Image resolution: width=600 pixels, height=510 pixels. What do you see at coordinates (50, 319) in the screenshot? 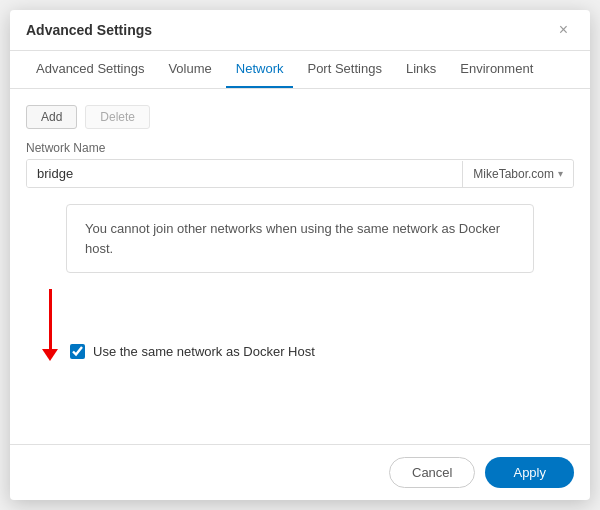
I see `arrow-line` at bounding box center [50, 319].